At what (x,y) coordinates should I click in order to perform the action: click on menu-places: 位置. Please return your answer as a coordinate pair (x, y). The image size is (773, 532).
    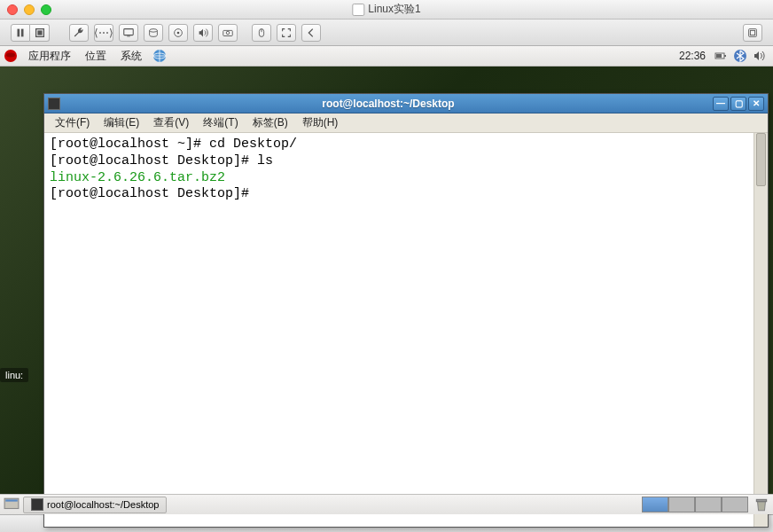
    Looking at the image, I should click on (96, 57).